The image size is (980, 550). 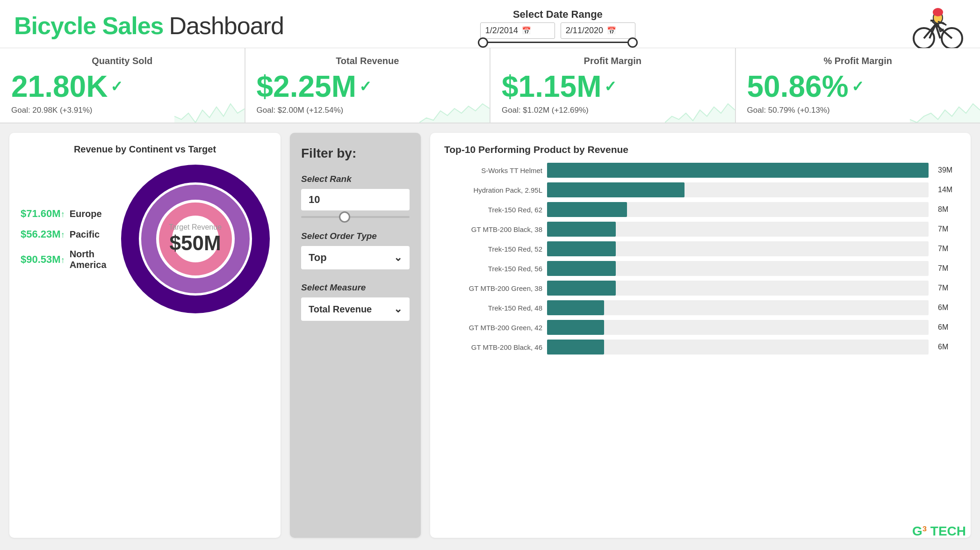 What do you see at coordinates (518, 31) in the screenshot?
I see `date-start-input: 1/2/2014 📅` at bounding box center [518, 31].